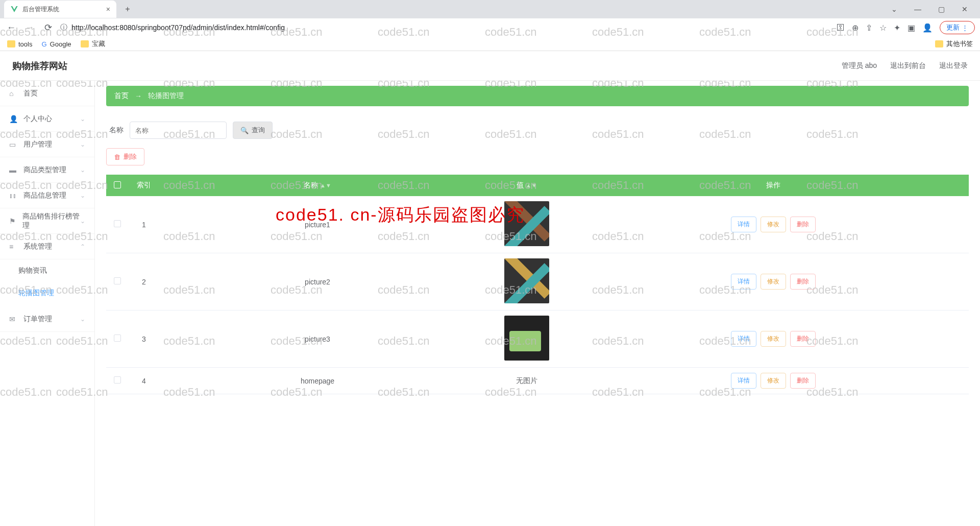  What do you see at coordinates (934, 9) in the screenshot?
I see `window-controls: ⌄ — ▢ ✕` at bounding box center [934, 9].